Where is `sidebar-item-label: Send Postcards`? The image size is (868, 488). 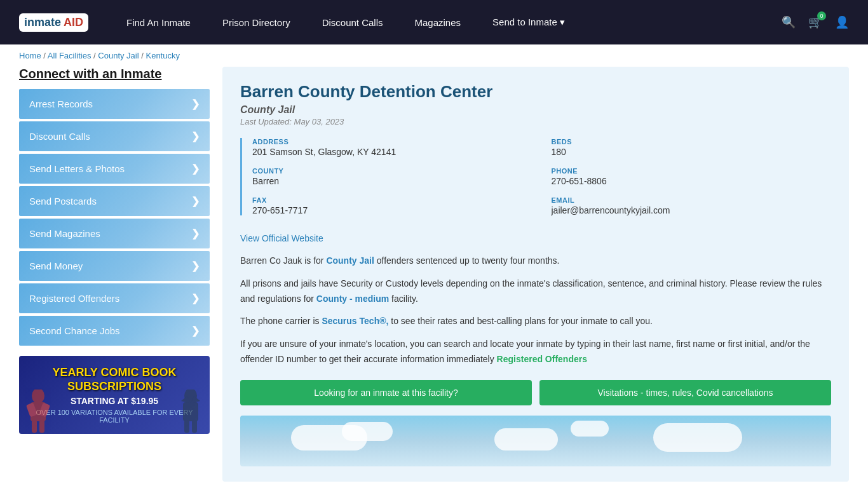
sidebar-item-label: Send Postcards is located at coordinates (63, 201).